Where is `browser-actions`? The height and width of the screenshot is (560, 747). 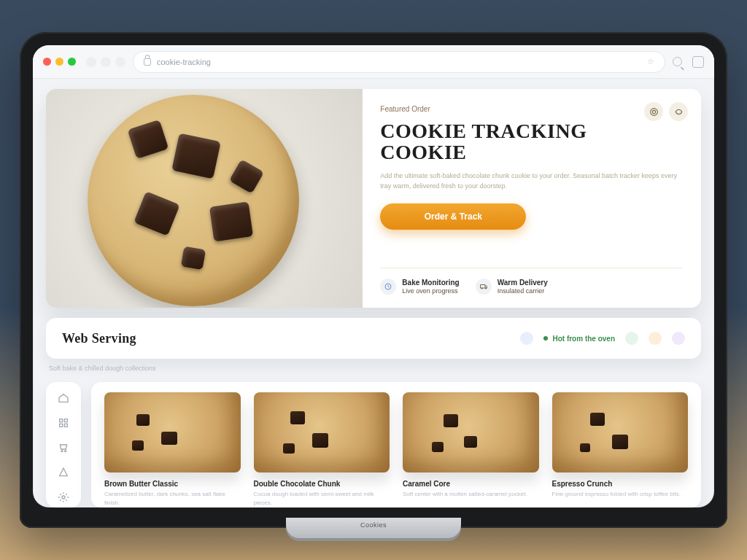 browser-actions is located at coordinates (689, 62).